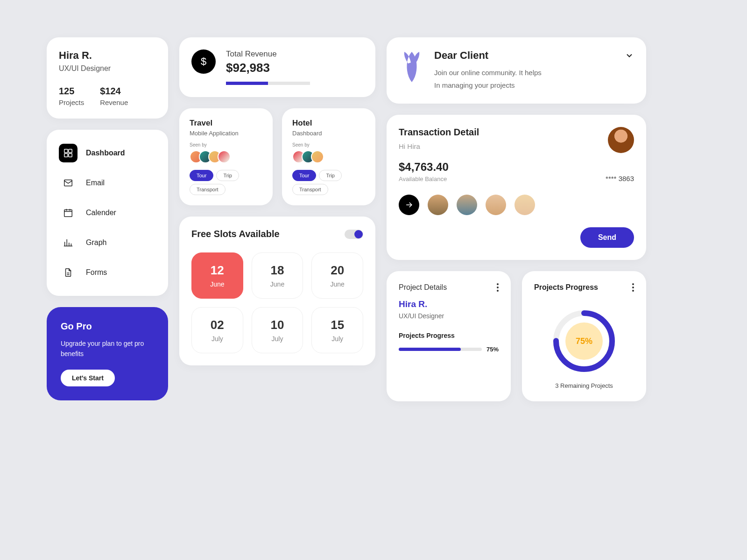  What do you see at coordinates (268, 54) in the screenshot?
I see `revenue-label: Total Revenue` at bounding box center [268, 54].